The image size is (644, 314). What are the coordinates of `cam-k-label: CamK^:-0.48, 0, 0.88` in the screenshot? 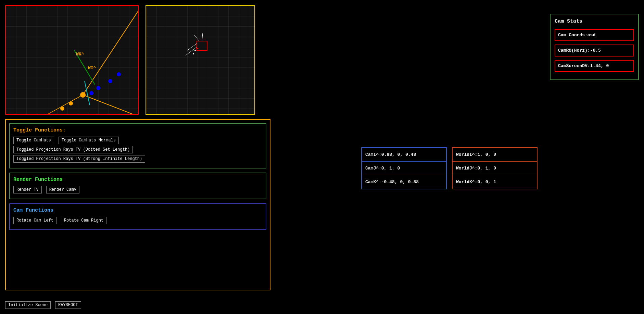 It's located at (392, 182).